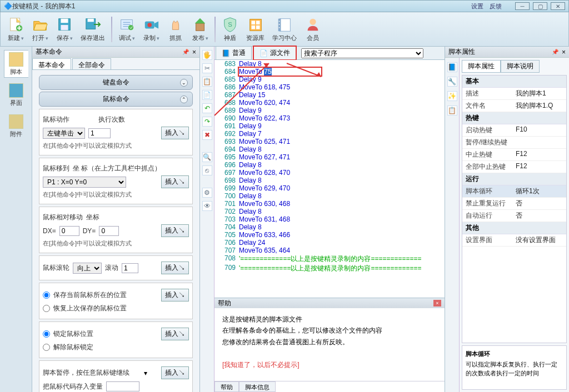 Image resolution: width=569 pixels, height=392 pixels. Describe the element at coordinates (452, 110) in the screenshot. I see `rside-4: 📋` at that location.